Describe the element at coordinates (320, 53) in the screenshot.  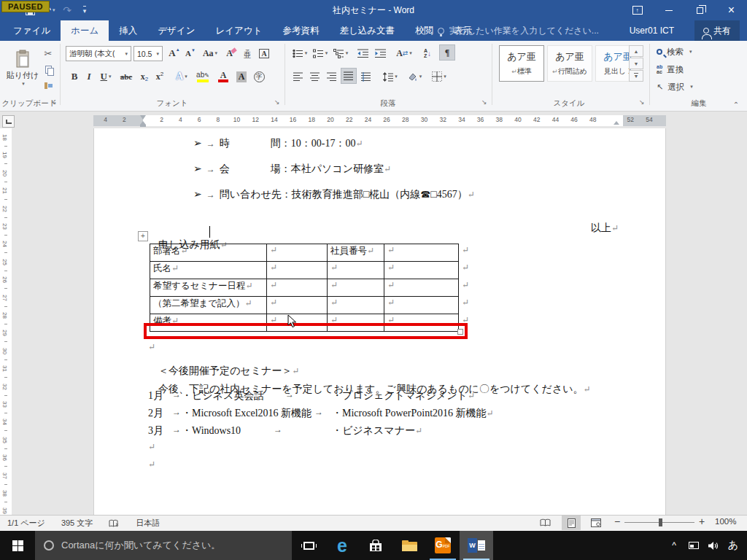
I see `numbered-list-button: ▾` at that location.